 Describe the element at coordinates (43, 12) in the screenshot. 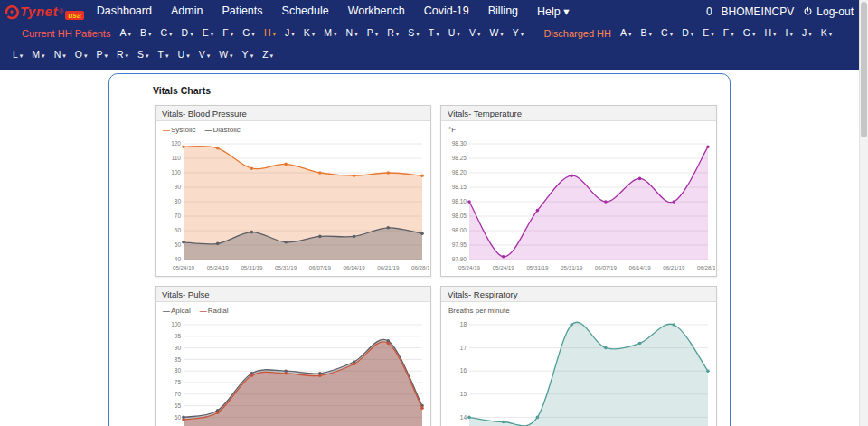

I see `tynet-logo: Tynet®usa` at that location.